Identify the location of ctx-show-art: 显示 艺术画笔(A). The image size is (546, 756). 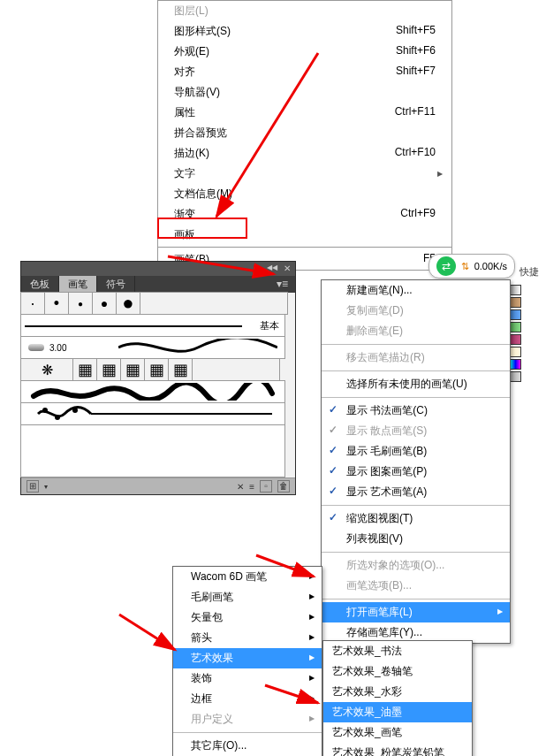
(415, 492).